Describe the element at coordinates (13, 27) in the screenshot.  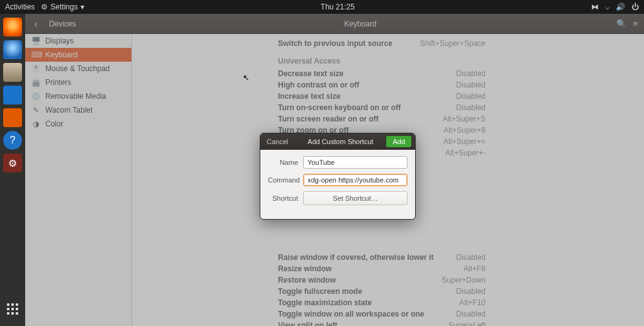
I see `dock-firefox` at that location.